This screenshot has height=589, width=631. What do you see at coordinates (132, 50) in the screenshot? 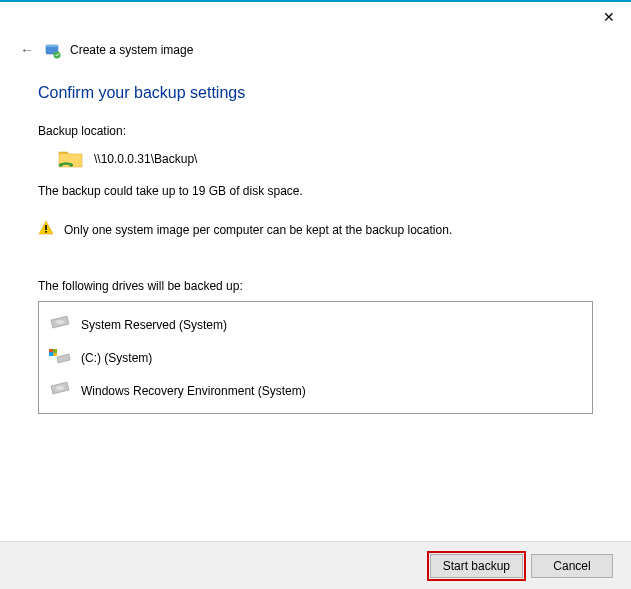
I see `header-title: Create a system image` at bounding box center [132, 50].